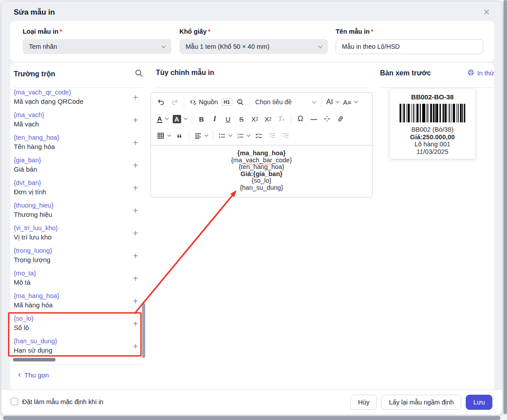  I want to click on editor-line: Giá:{gia_ban}, so click(261, 174).